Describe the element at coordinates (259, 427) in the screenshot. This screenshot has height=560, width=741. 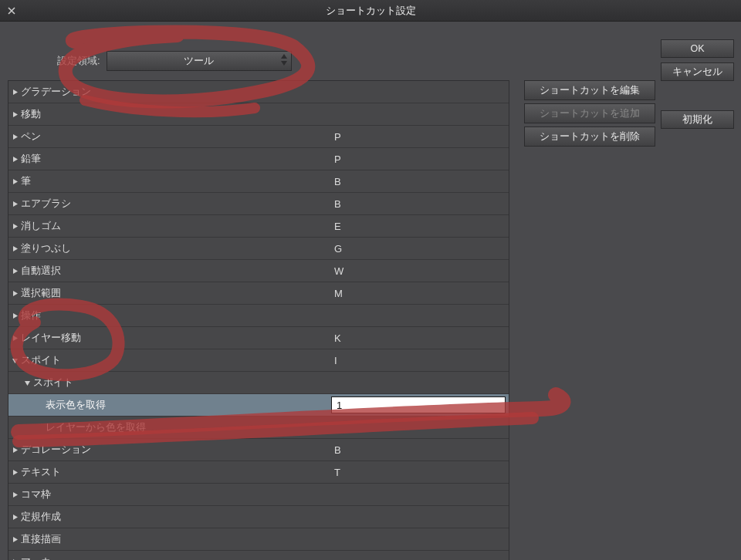
I see `list-row: レイヤーから色を取得` at that location.